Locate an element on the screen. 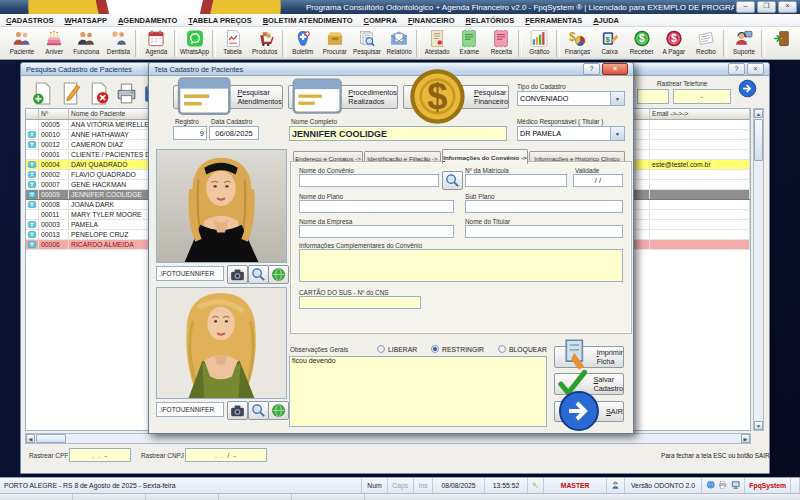 The image size is (800, 500). empresa-input is located at coordinates (376, 232).